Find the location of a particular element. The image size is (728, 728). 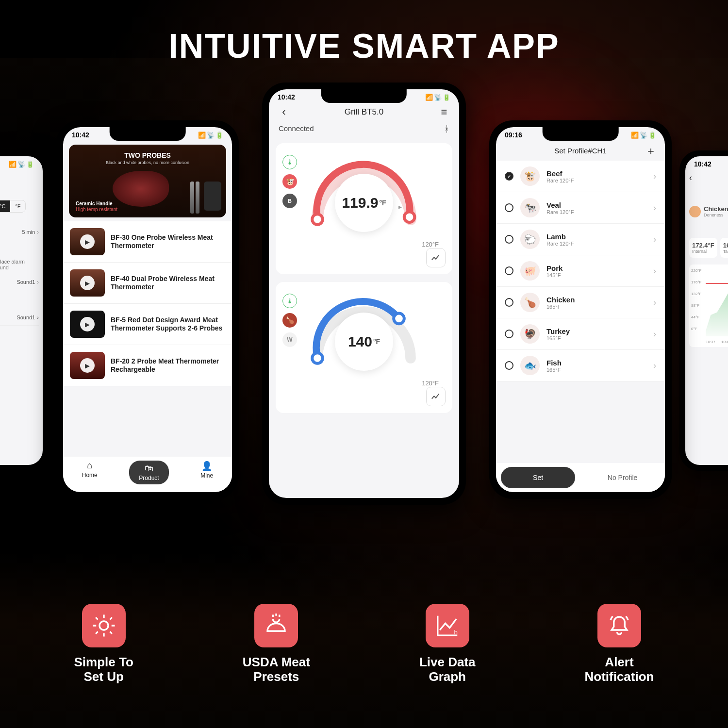

tab-home: ⌂Home is located at coordinates (90, 473).